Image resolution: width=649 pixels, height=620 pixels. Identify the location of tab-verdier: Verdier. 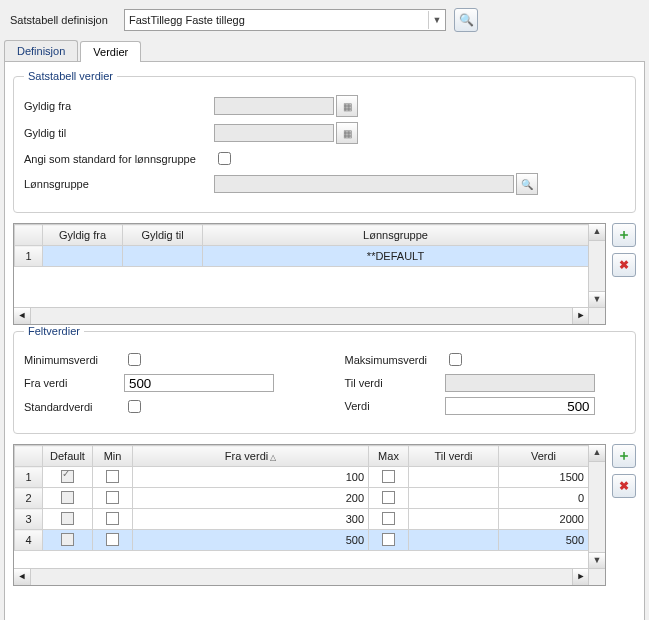
(110, 52).